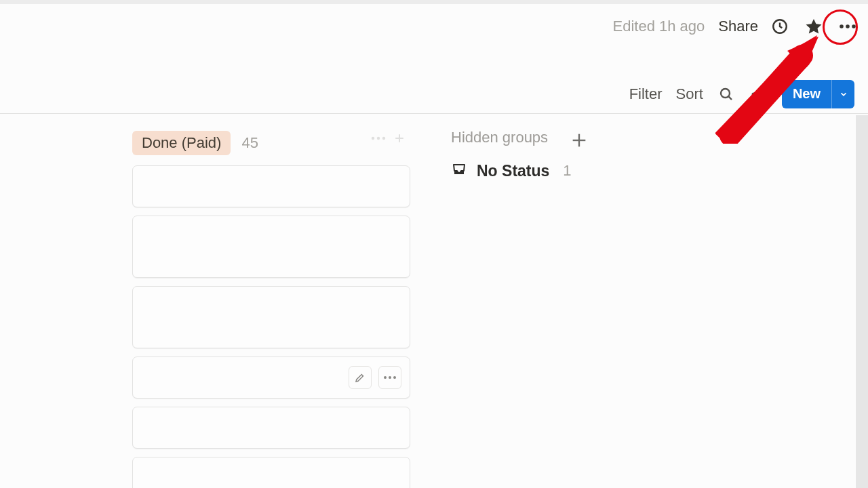  What do you see at coordinates (250, 143) in the screenshot?
I see `column-count: 45` at bounding box center [250, 143].